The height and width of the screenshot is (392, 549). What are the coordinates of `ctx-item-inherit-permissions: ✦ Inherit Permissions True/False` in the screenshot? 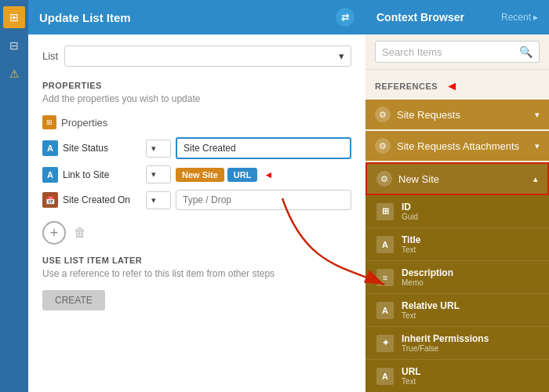 It's located at (457, 343).